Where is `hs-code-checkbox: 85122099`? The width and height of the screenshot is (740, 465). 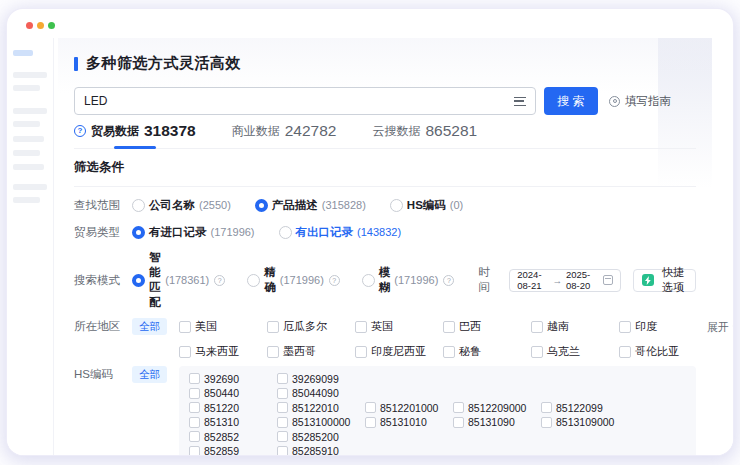 hs-code-checkbox: 85122099 is located at coordinates (585, 408).